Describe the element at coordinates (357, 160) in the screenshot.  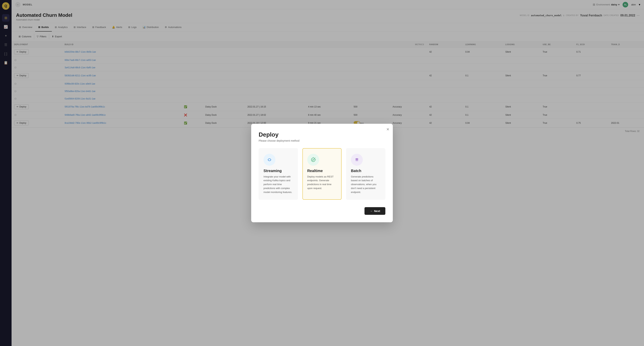
I see `batch-icon` at that location.